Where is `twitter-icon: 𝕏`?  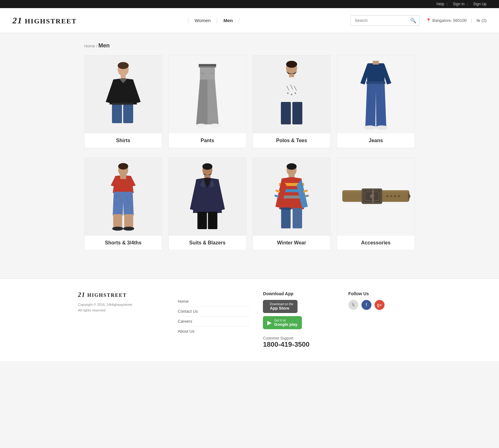
twitter-icon: 𝕏 is located at coordinates (353, 305).